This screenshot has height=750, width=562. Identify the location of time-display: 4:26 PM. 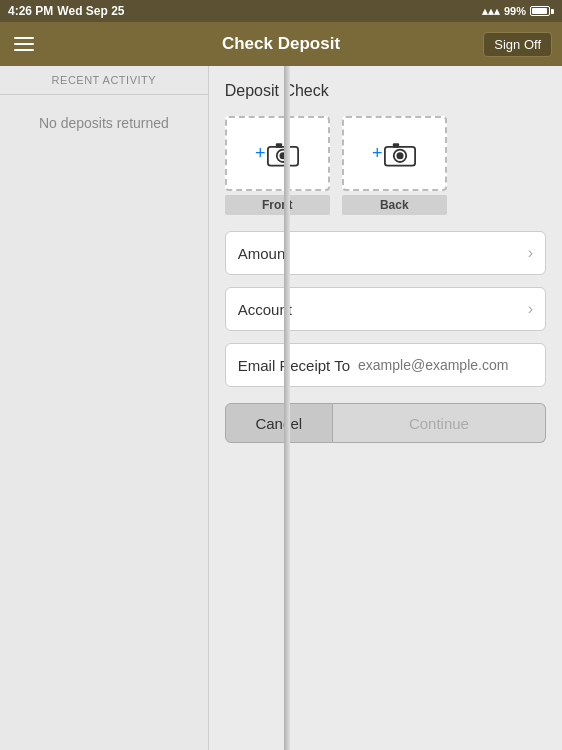
(30, 11).